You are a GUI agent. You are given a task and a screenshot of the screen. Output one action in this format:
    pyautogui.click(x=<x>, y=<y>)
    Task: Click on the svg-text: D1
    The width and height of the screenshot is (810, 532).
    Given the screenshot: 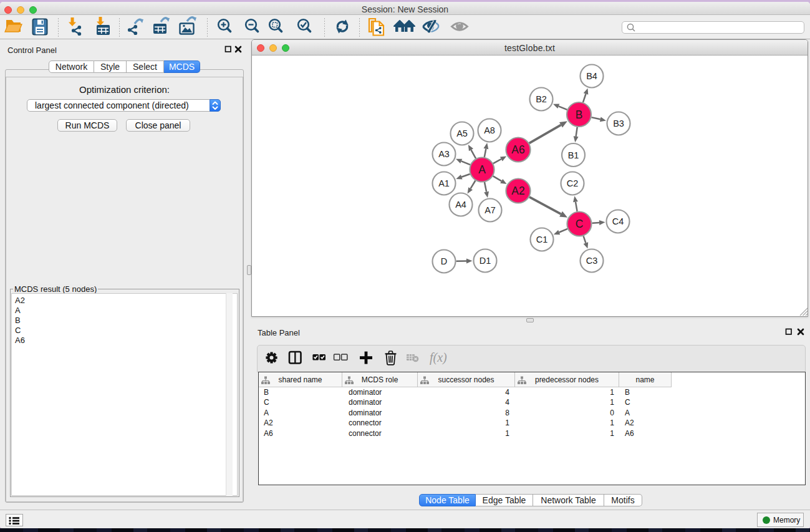 What is the action you would take?
    pyautogui.click(x=485, y=261)
    